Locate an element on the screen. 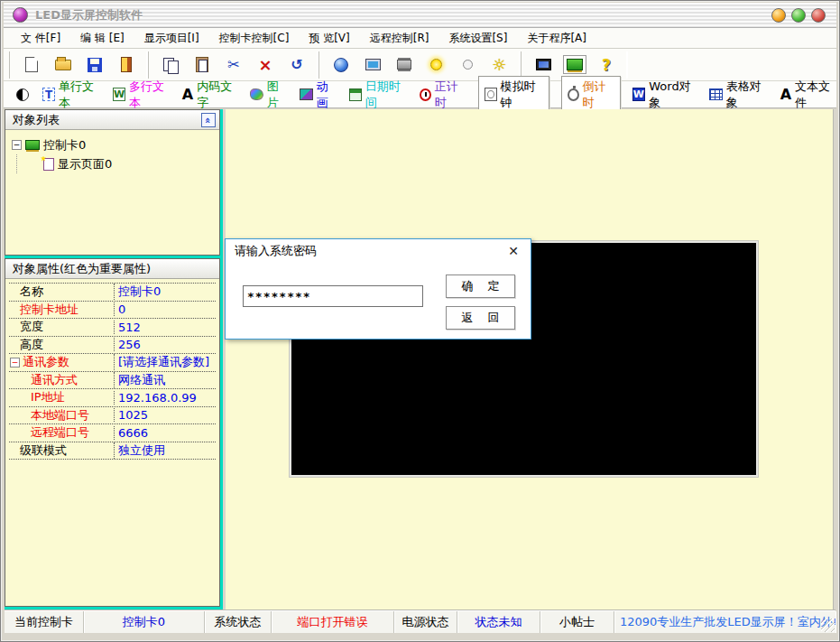 Image resolution: width=840 pixels, height=642 pixels. status-label-power: 电源状态 is located at coordinates (426, 622).